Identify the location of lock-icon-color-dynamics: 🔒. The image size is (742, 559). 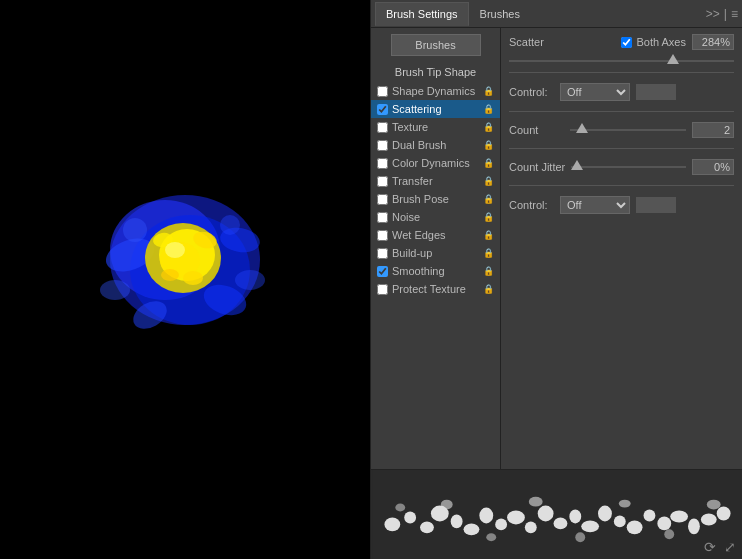
(488, 163).